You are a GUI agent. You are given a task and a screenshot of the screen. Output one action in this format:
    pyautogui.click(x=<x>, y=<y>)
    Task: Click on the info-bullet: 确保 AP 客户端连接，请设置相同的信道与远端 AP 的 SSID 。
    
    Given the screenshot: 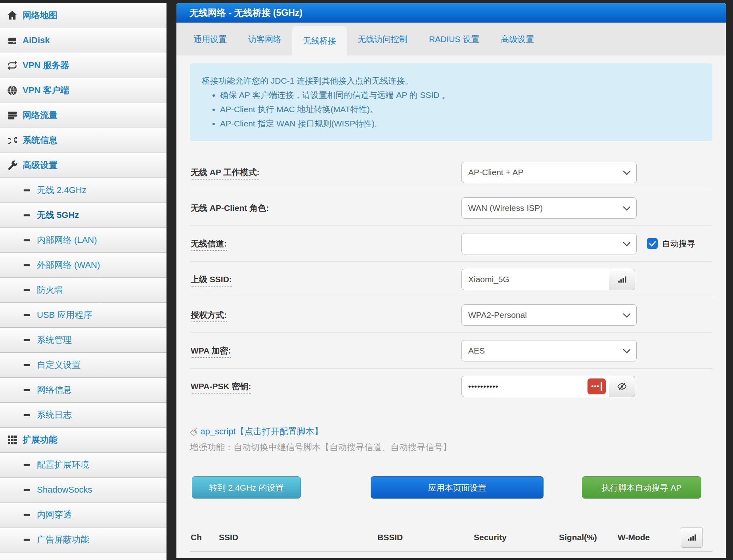 What is the action you would take?
    pyautogui.click(x=460, y=95)
    